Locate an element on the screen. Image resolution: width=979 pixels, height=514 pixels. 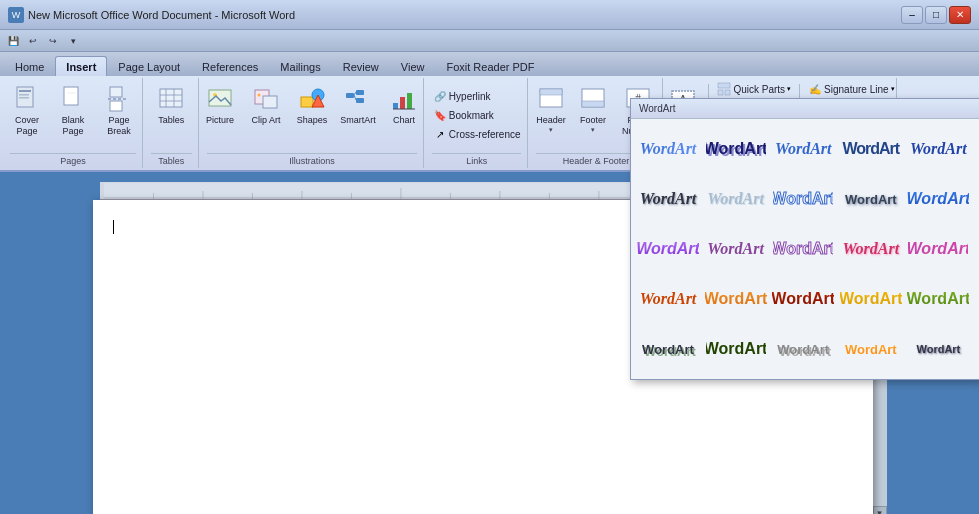
close-button: ✕ is located at coordinates (960, 15).